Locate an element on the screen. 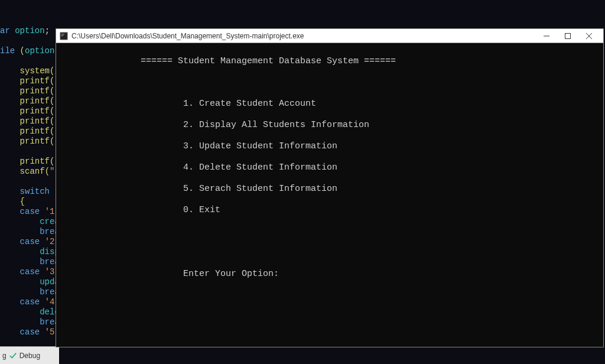 This screenshot has height=364, width=605. bottom-tab-bar: g Debug is located at coordinates (30, 355).